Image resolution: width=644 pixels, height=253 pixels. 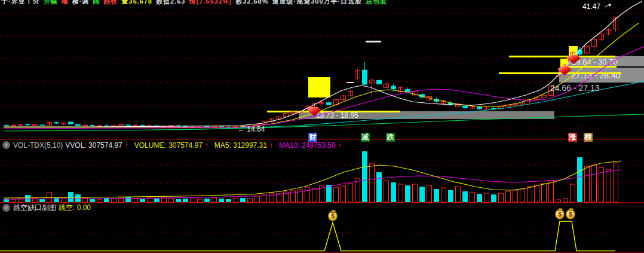 I want to click on volume-value: VOLUME: 307574.97, so click(x=168, y=145).